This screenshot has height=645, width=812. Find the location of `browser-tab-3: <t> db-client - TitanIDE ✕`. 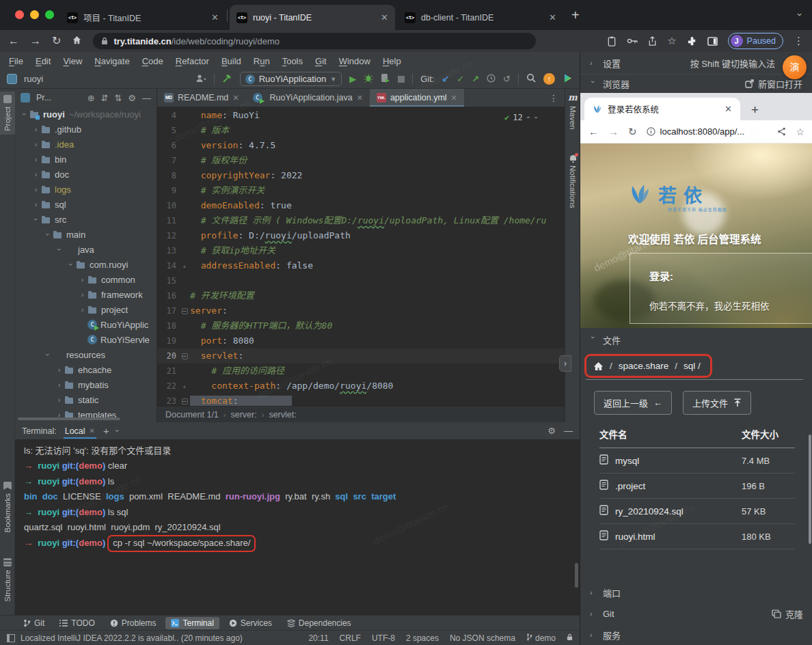

browser-tab-3: <t> db-client - TitanIDE ✕ is located at coordinates (481, 18).